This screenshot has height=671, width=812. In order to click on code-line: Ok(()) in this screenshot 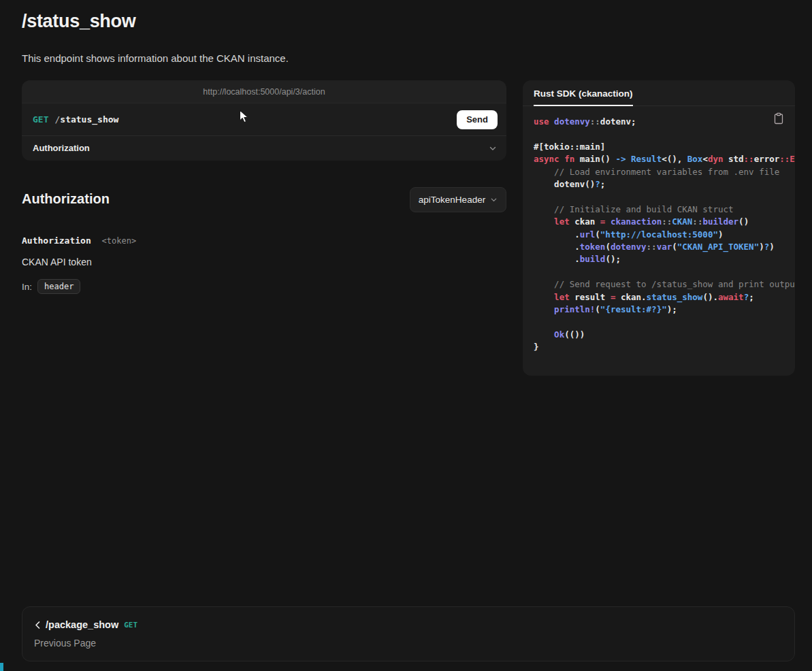, I will do `click(659, 335)`.